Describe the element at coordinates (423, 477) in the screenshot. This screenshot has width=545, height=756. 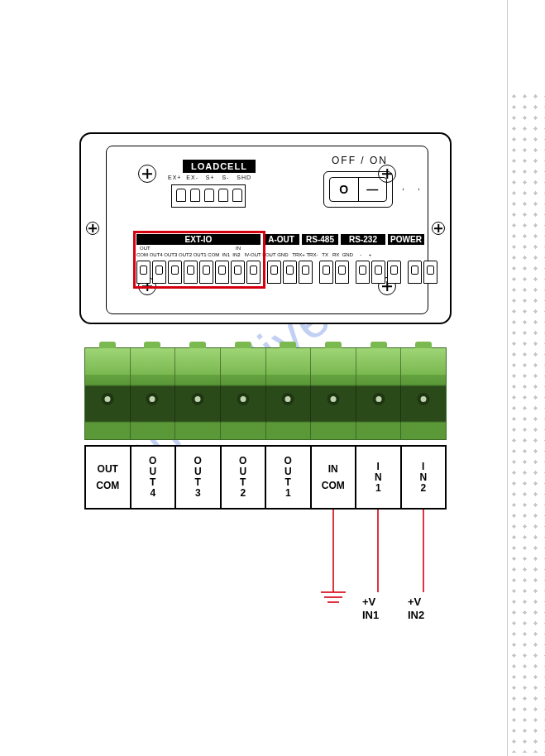
I see `label-in2: IN2` at that location.